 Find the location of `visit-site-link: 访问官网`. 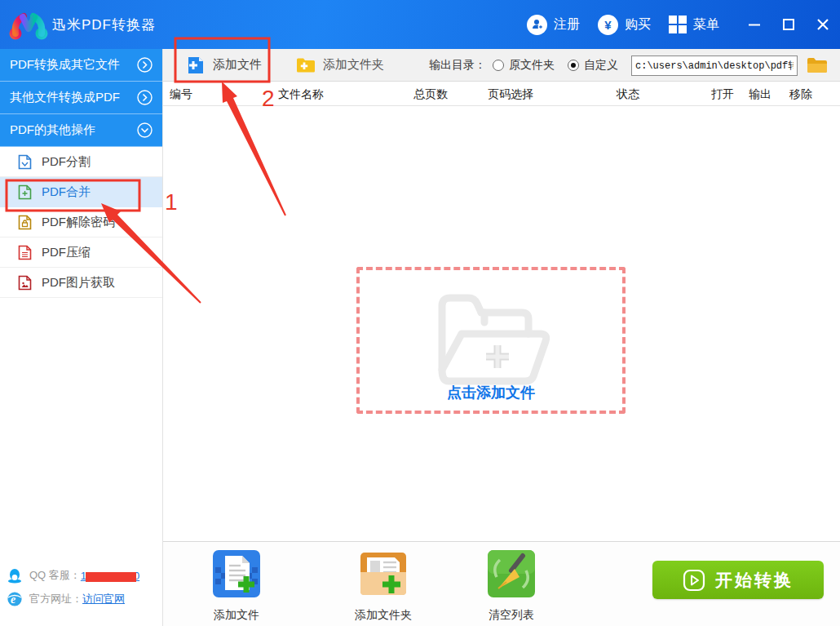

visit-site-link: 访问官网 is located at coordinates (104, 599).